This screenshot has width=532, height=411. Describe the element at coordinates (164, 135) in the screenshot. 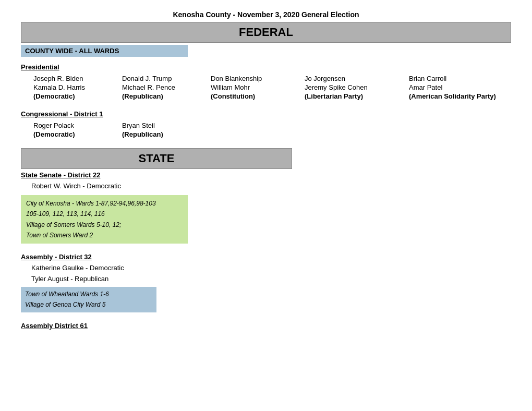

I see `steil-party: (Republican)` at that location.